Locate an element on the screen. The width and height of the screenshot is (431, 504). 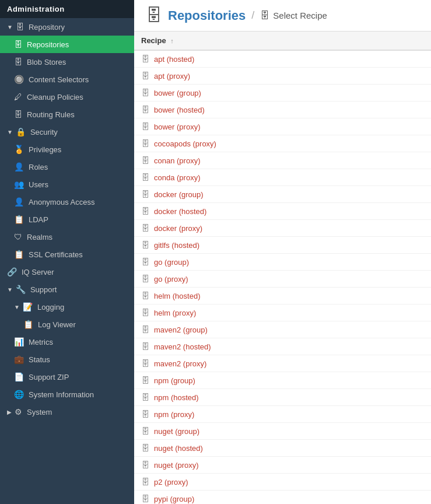
table-row: 🗄 apt (proxy) is located at coordinates (282, 76).